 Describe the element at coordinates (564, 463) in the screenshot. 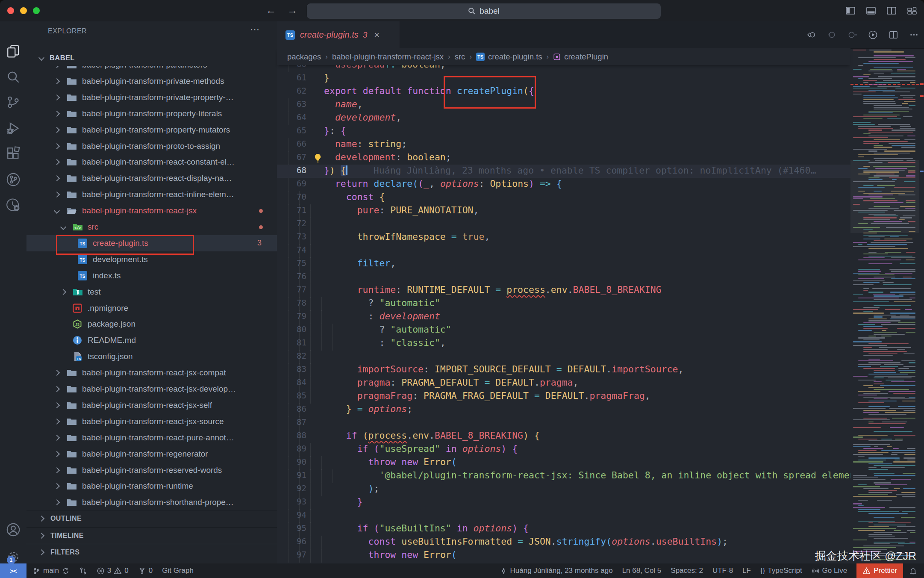

I see `code-line: 90 throw new Error(` at that location.